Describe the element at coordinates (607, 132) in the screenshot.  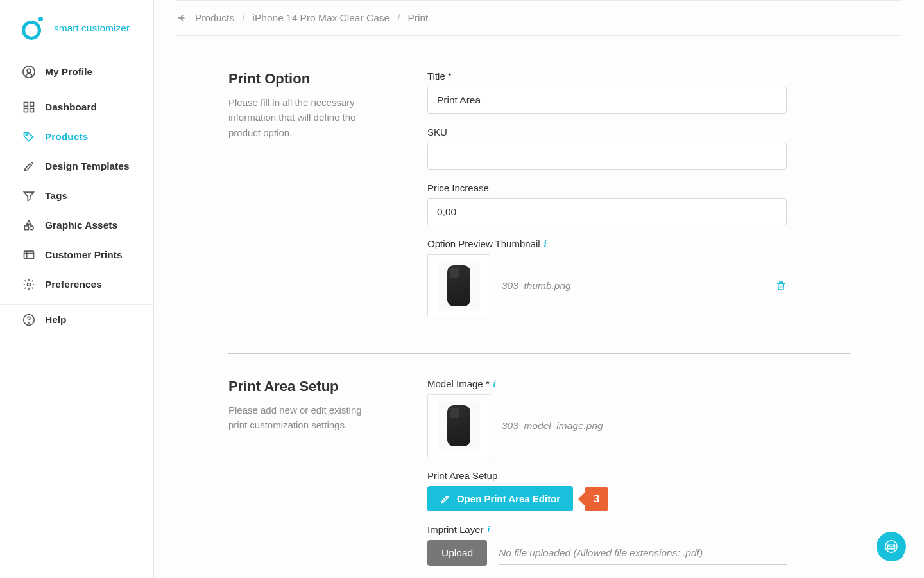
I see `field-label: SKU` at that location.